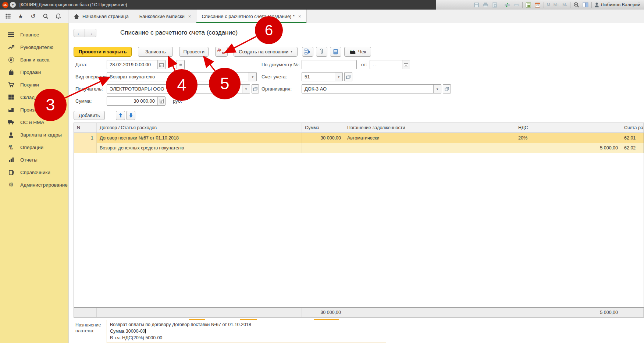 This screenshot has height=343, width=644. I want to click on cell-amount, so click(323, 148).